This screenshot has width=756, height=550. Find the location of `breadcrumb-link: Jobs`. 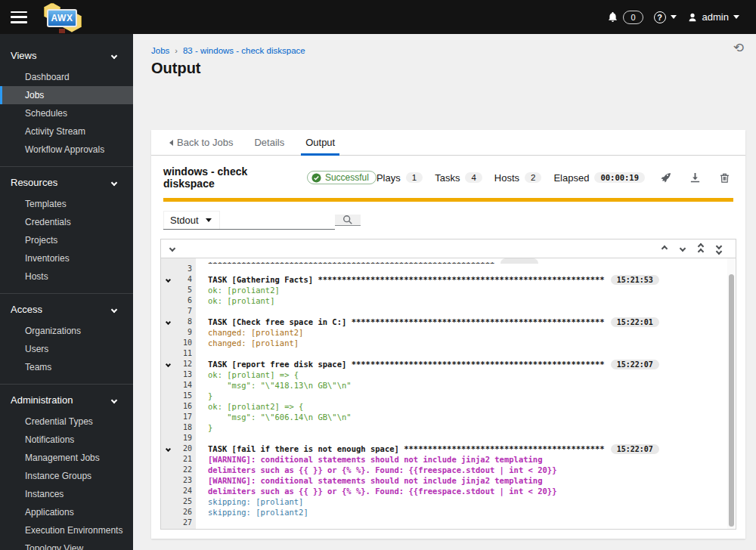

breadcrumb-link: Jobs is located at coordinates (160, 51).